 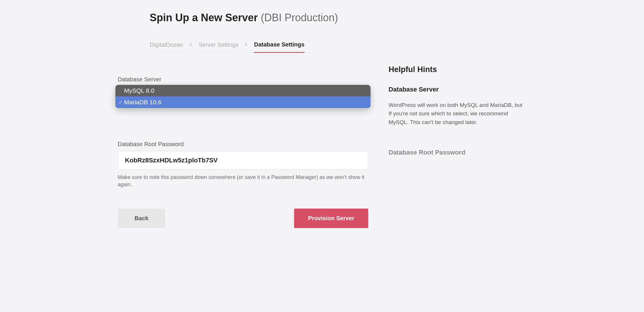 What do you see at coordinates (204, 17) in the screenshot?
I see `page-title-bold: Spin Up a New Server` at bounding box center [204, 17].